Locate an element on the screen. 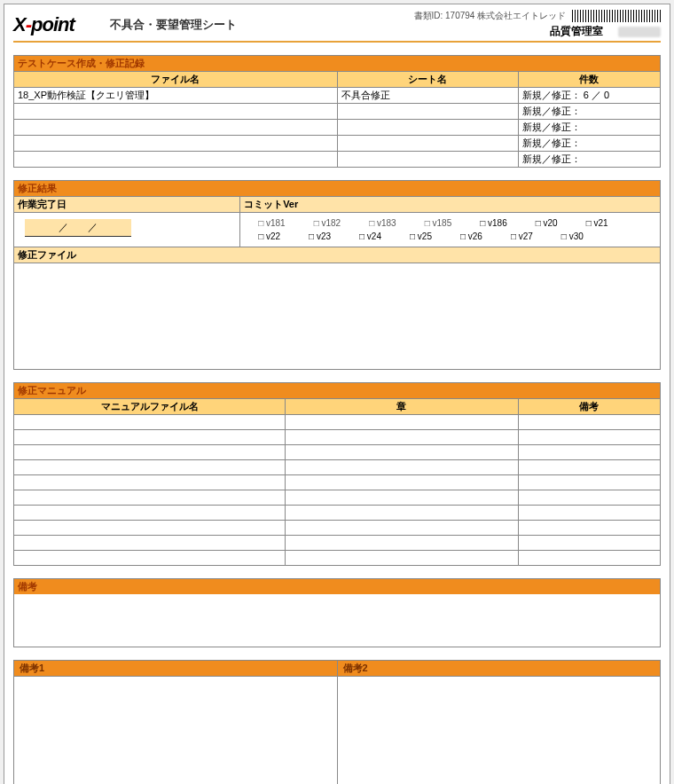 Image resolution: width=674 pixels, height=784 pixels. work-done-date: ／ ／ is located at coordinates (78, 228).